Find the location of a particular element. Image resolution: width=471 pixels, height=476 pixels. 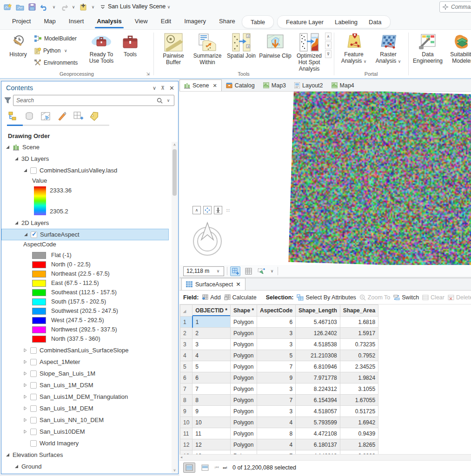

tool-summarize-within: Summarize Within is located at coordinates (207, 49).